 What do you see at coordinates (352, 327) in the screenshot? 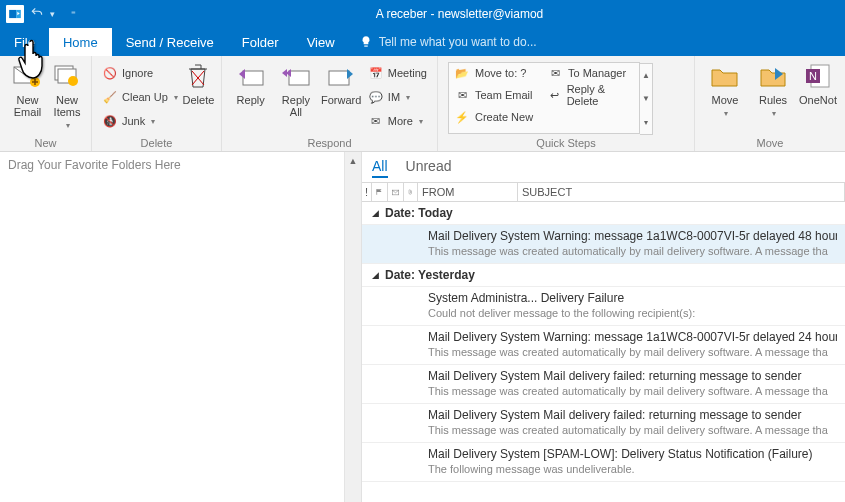
I see `folder-pane-scrollbar: ▲` at bounding box center [352, 327].